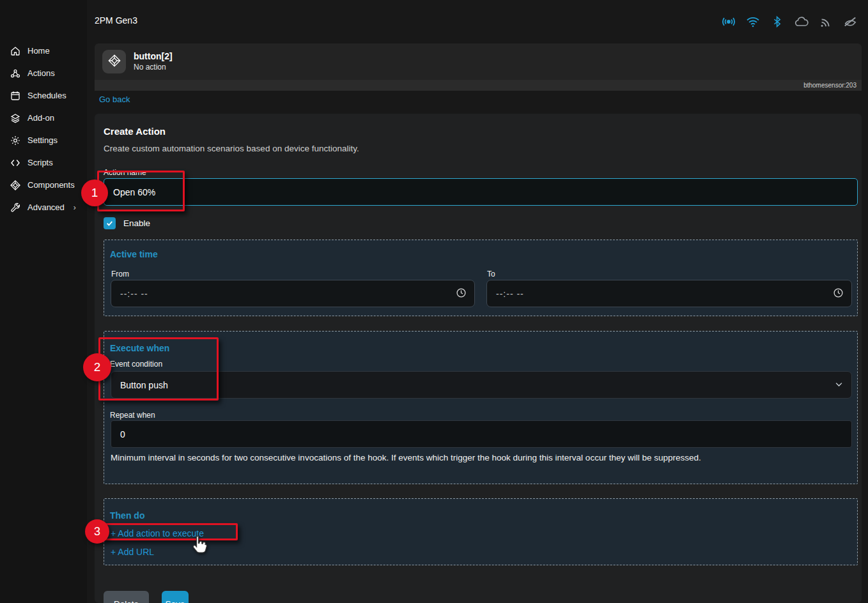 The width and height of the screenshot is (868, 603). I want to click on active-time-panel: Active time From --:-- -- To --:-- --, so click(481, 278).